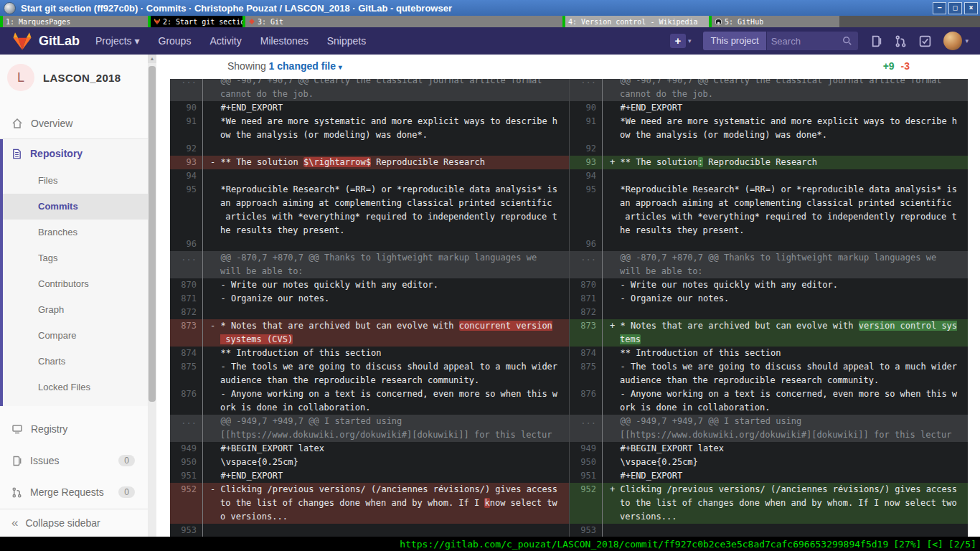 This screenshot has width=980, height=551. Describe the element at coordinates (175, 41) in the screenshot. I see `nav-link-groups: Groups` at that location.